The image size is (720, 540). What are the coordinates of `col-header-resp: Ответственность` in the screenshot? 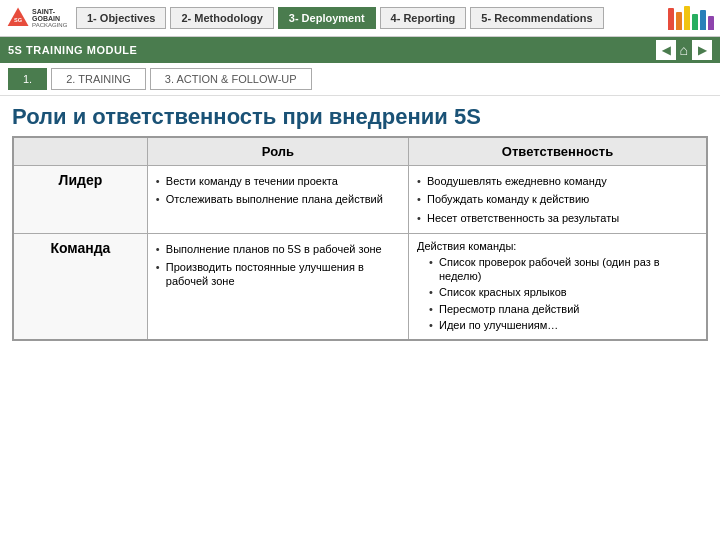 It's located at (558, 152).